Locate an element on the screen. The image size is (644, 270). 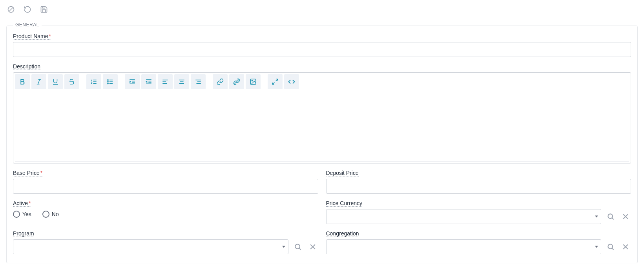
strikethrough-icon is located at coordinates (72, 82).